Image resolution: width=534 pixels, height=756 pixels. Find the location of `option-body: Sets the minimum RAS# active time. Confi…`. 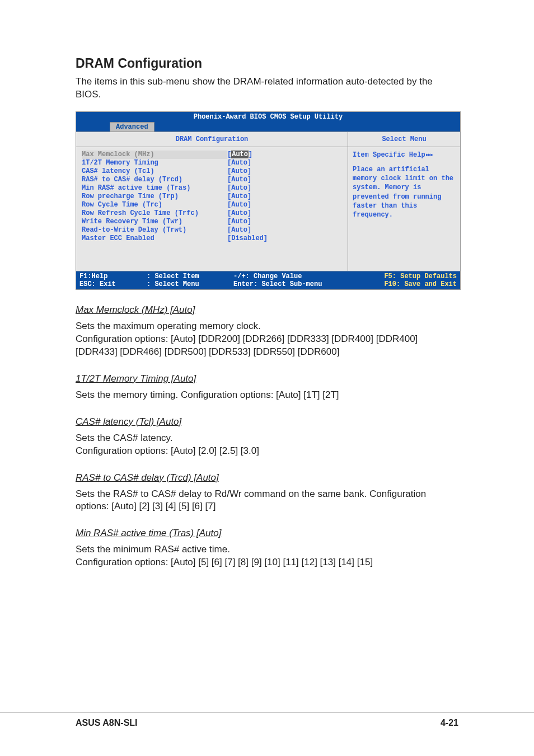

option-body: Sets the minimum RAS# active time. Confi… is located at coordinates (267, 556).